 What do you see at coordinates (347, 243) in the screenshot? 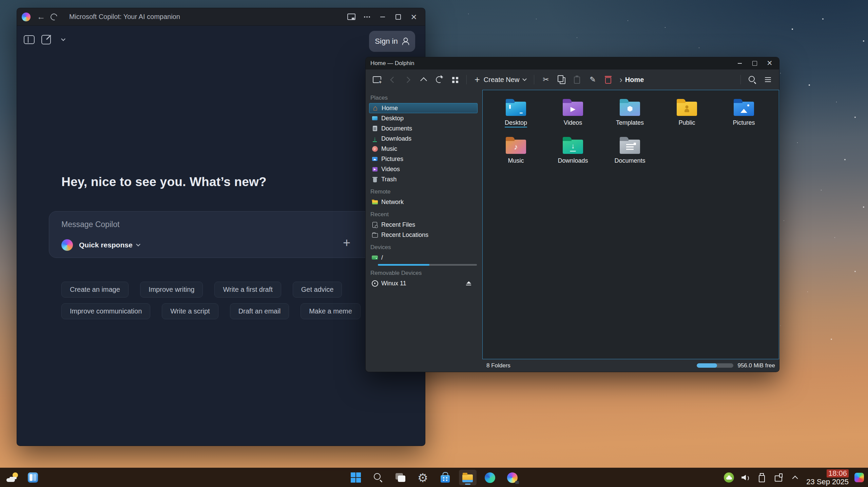
I see `add-attachment-button` at bounding box center [347, 243].